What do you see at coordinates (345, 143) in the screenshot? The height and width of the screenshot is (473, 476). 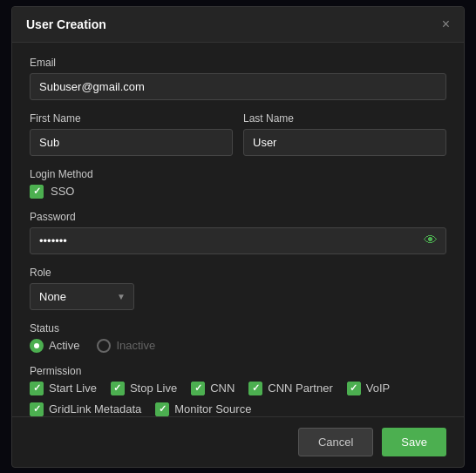 I see `last-name-input` at bounding box center [345, 143].